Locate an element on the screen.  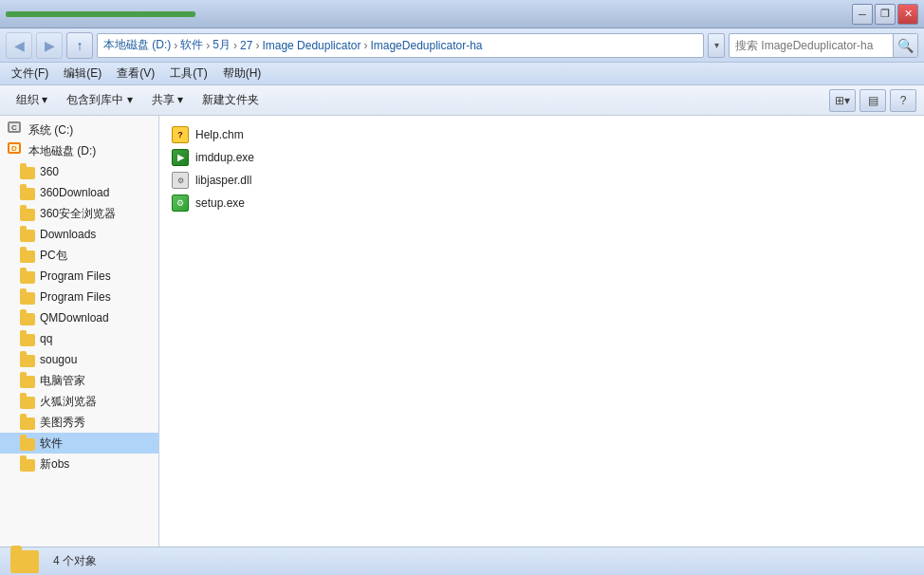
title-bar-left is located at coordinates (101, 14).